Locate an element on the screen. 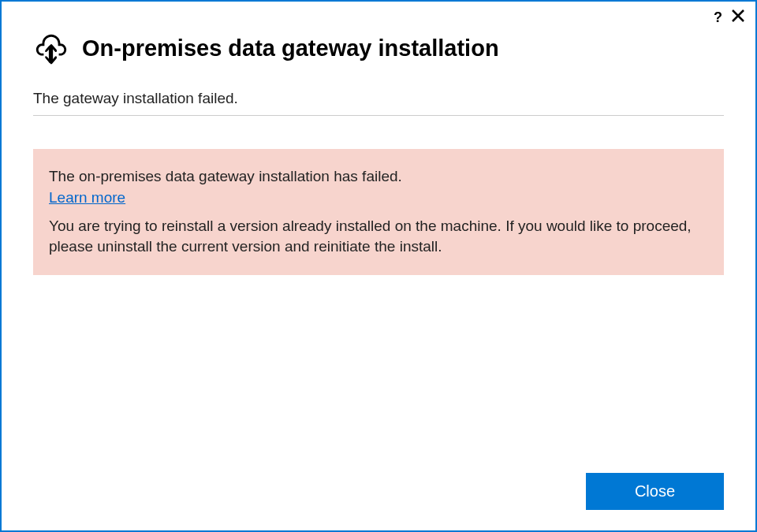 This screenshot has width=757, height=532. help-icon: ? is located at coordinates (718, 17).